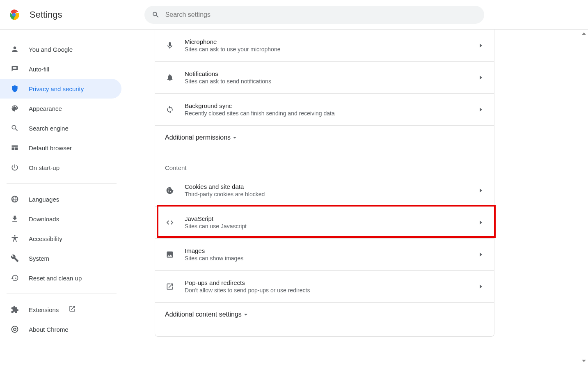  What do you see at coordinates (15, 258) in the screenshot?
I see `wrench-icon` at bounding box center [15, 258].